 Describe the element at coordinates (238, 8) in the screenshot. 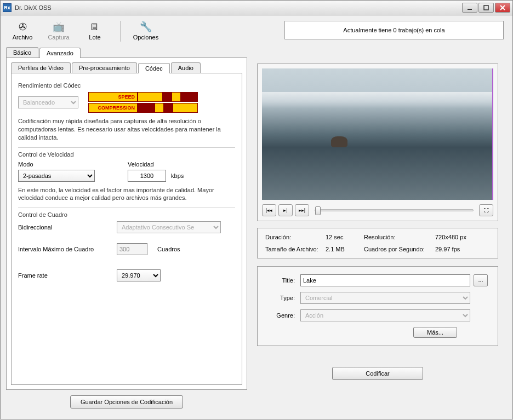

I see `window-title: Dr. DivX OSS` at that location.